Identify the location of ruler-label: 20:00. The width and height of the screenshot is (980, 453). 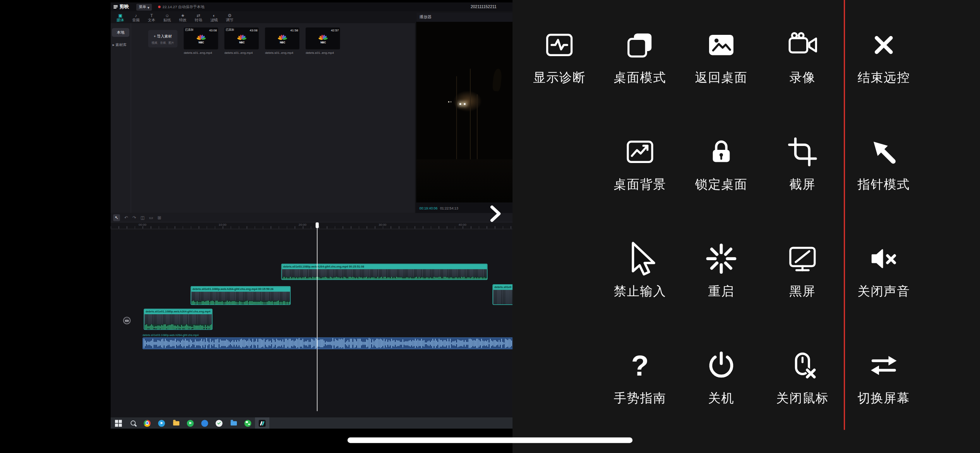
(302, 225).